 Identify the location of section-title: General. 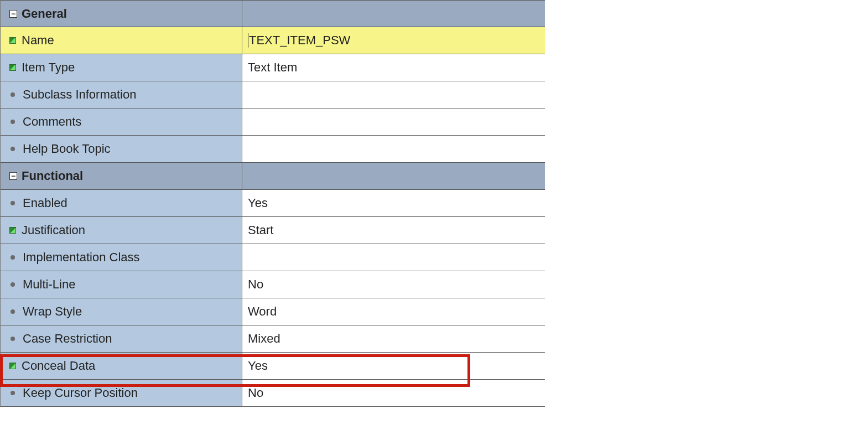
(44, 14).